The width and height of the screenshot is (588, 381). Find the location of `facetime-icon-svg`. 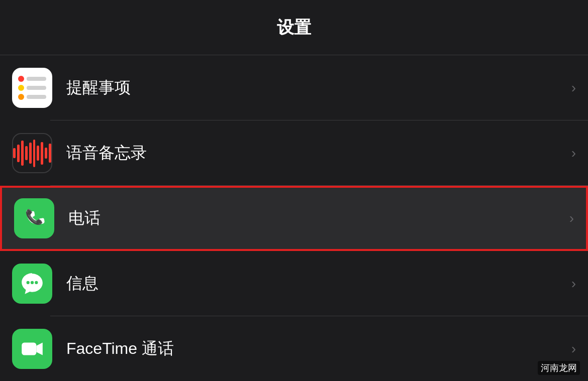

facetime-icon-svg is located at coordinates (32, 349).